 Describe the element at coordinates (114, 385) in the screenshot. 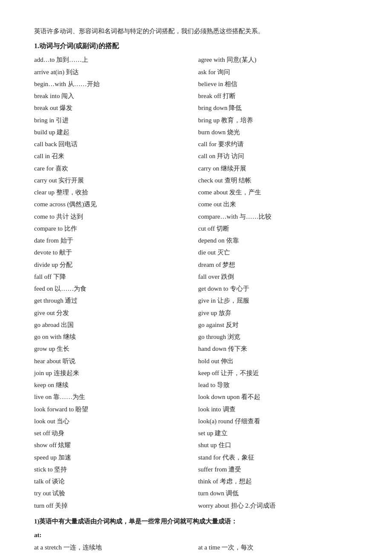

I see `entry-left: keep on 继续` at that location.